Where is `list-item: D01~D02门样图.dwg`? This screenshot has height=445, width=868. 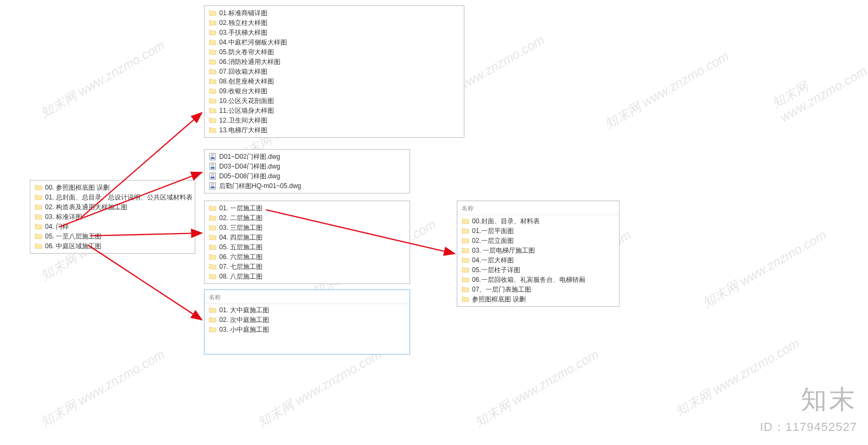
list-item: D01~D02门样图.dwg is located at coordinates (307, 157).